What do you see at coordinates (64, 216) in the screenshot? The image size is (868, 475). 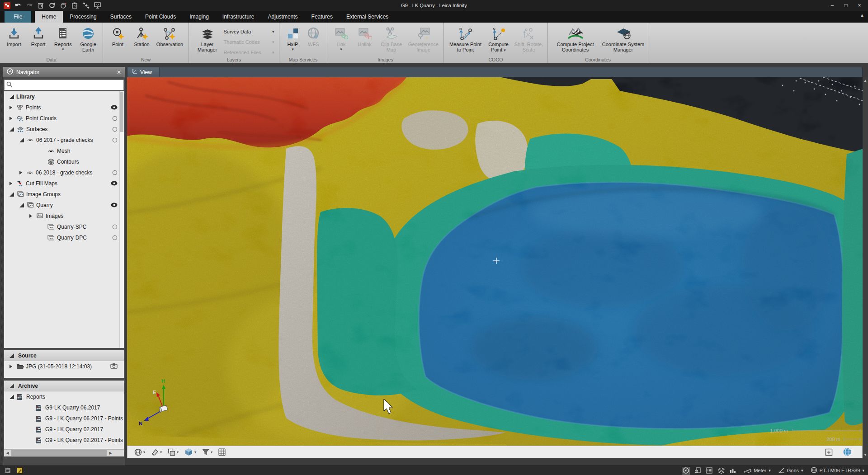 I see `tree-item-images: Images` at bounding box center [64, 216].